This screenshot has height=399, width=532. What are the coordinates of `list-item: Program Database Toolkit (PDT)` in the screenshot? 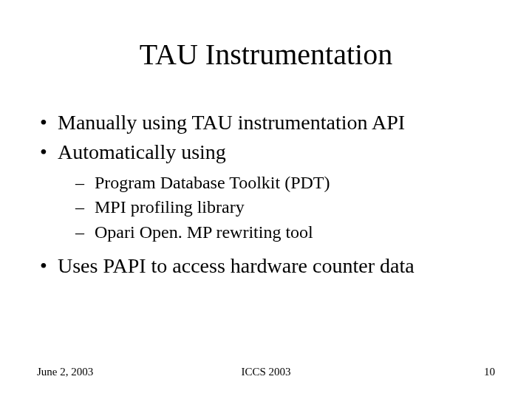 It's located at (266, 183).